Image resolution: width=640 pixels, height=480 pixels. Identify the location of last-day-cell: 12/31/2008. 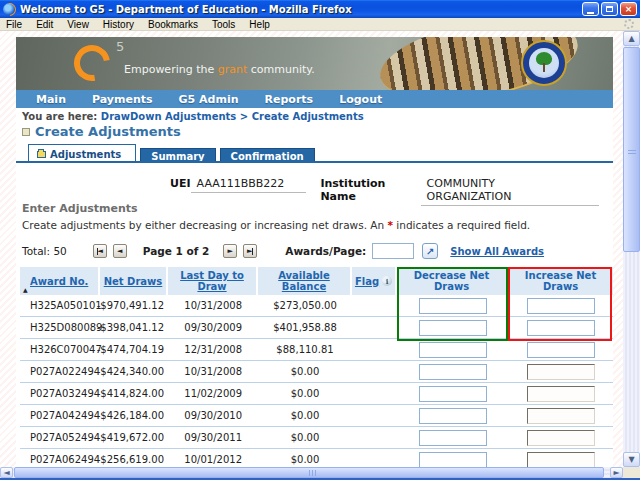
(213, 350).